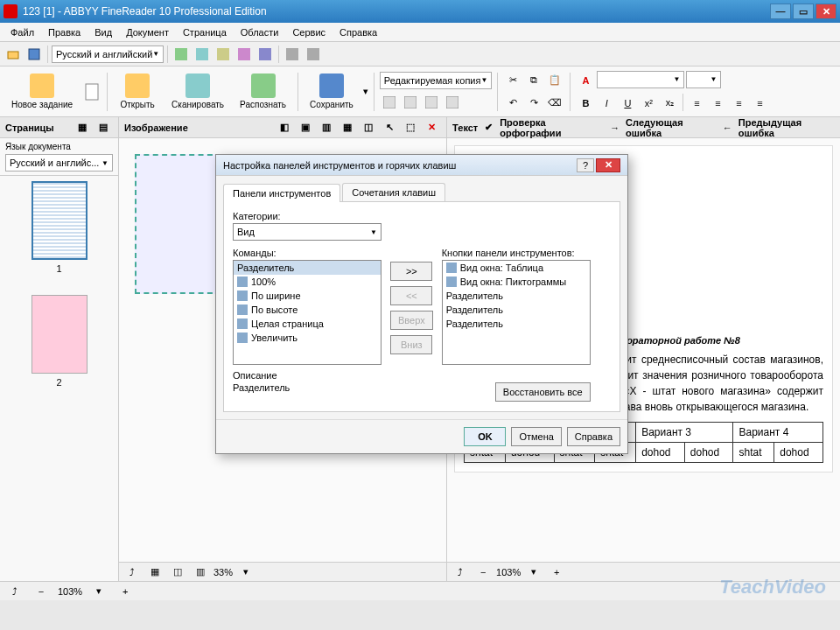  Describe the element at coordinates (669, 103) in the screenshot. I see `sub-icon: x₂` at that location.